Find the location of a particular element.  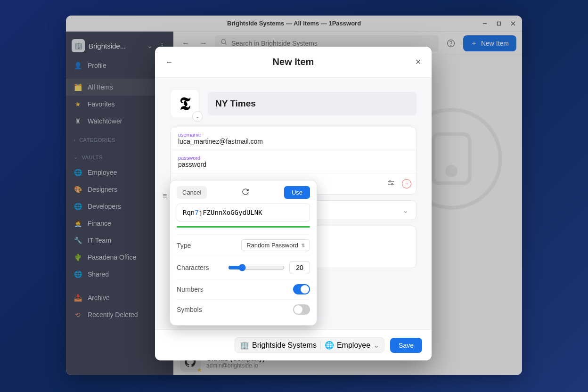

field-value: password is located at coordinates (293, 164).